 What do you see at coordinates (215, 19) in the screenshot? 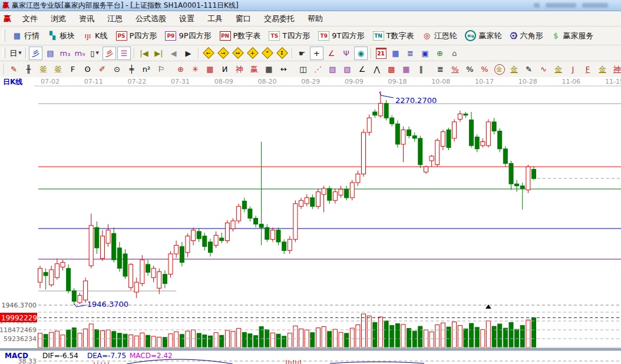
I see `menu-item-6: 工具` at bounding box center [215, 19].